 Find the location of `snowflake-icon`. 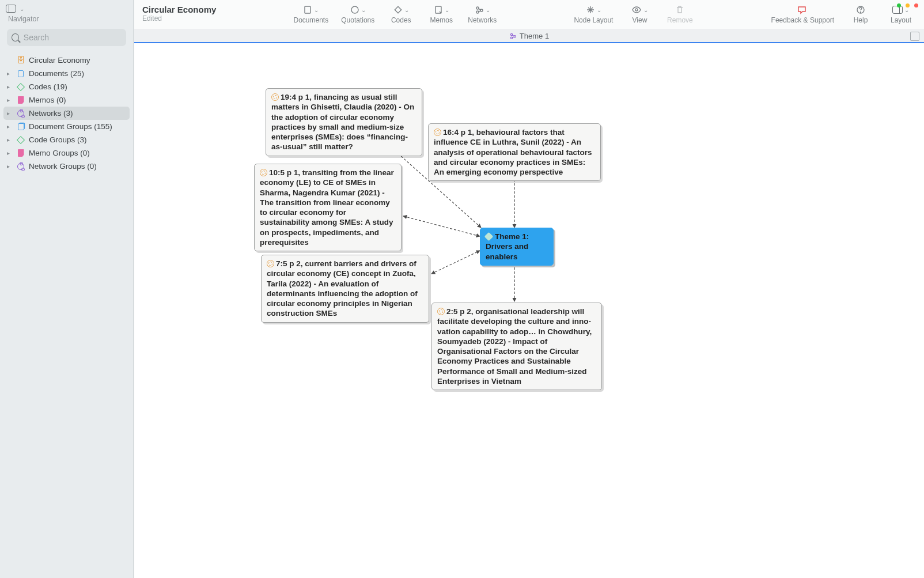

snowflake-icon is located at coordinates (590, 10).